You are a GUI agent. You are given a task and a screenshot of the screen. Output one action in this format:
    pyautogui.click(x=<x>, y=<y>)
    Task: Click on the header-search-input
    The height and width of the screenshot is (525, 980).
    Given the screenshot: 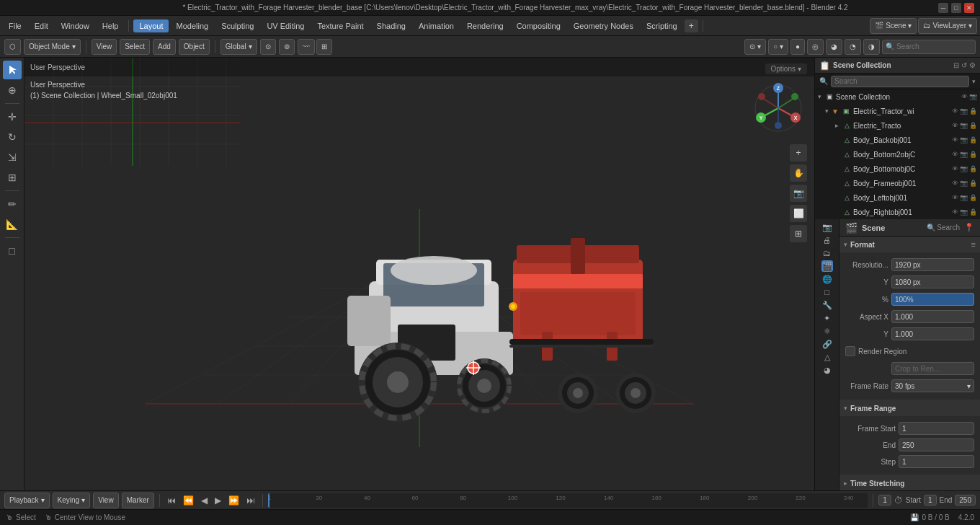 What is the action you would take?
    pyautogui.click(x=934, y=46)
    